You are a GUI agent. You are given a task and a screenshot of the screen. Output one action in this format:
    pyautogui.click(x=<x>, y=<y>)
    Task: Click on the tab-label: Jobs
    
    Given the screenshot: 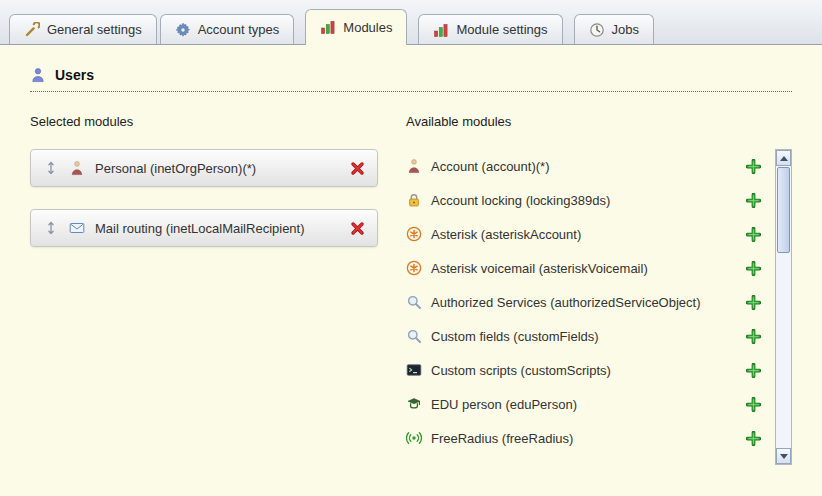 What is the action you would take?
    pyautogui.click(x=626, y=30)
    